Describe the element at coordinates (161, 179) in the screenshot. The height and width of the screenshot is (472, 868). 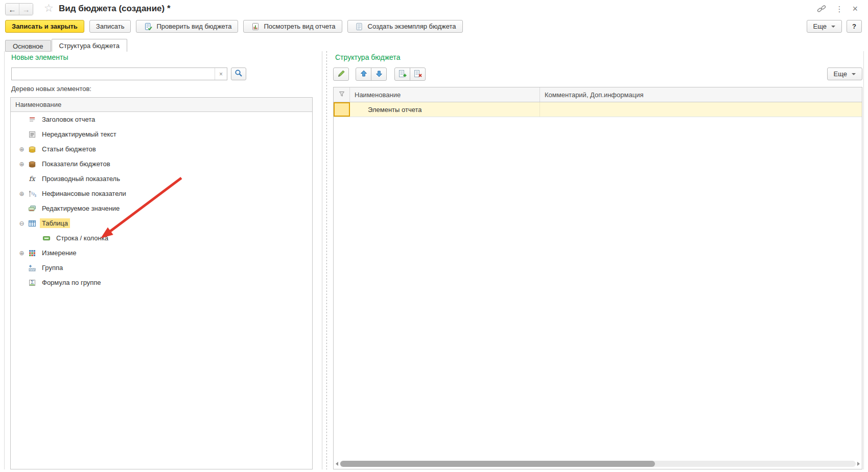
I see `tree-item-derived-indicator: fx Производный показатель` at that location.